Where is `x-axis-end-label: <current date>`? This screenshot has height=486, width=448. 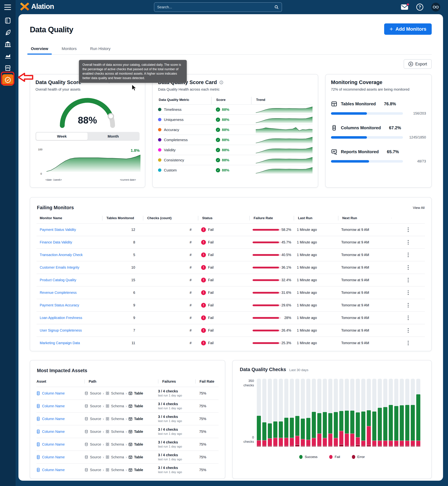
x-axis-end-label: <current date> is located at coordinates (128, 180).